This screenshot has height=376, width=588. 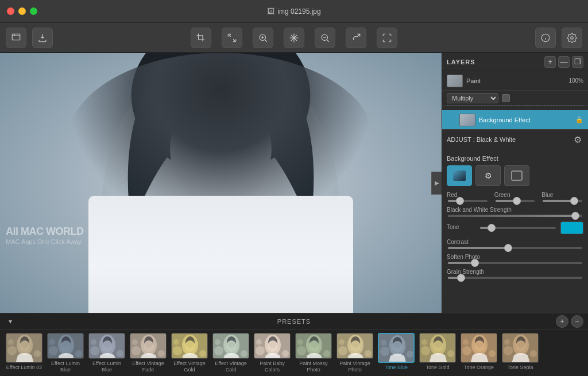 What do you see at coordinates (564, 62) in the screenshot?
I see `minimize-layer-button: —` at bounding box center [564, 62].